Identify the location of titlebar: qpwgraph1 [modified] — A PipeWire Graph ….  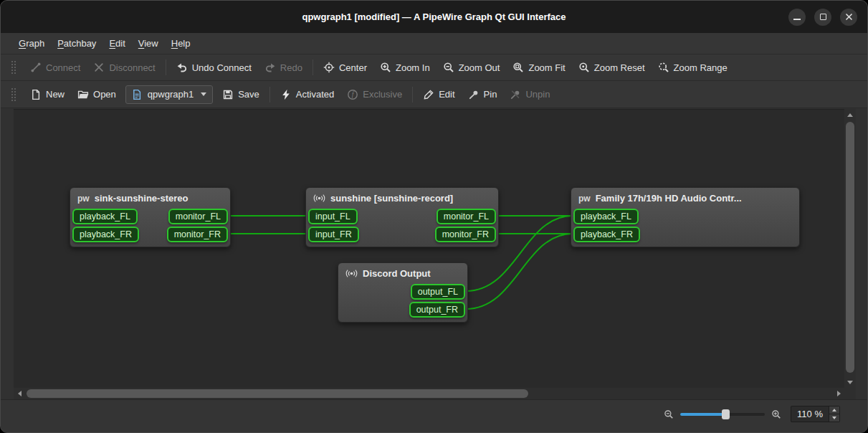
(434, 17).